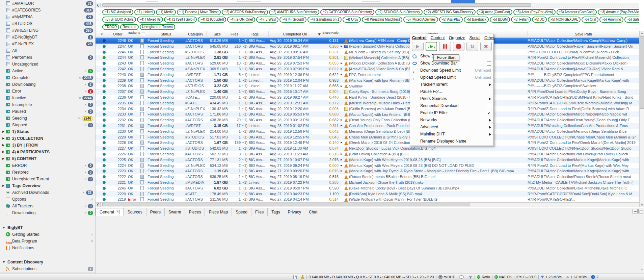 Image resolution: width=644 pixels, height=280 pixels. What do you see at coordinates (48, 44) in the screenshot?
I see `sidebar-item-z-noplex: #Z-NoPLEX28` at bounding box center [48, 44].